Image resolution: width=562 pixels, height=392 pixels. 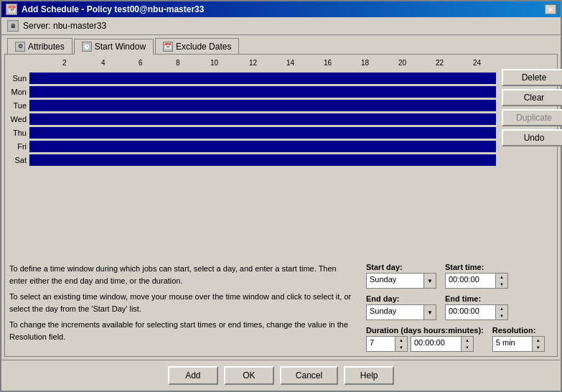 What do you see at coordinates (532, 138) in the screenshot?
I see `undo-button: Undo` at bounding box center [532, 138].